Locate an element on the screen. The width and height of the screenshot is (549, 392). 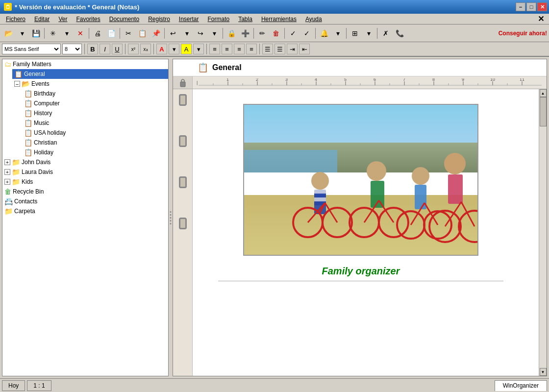
scroll-down-button: ▼ is located at coordinates (543, 372).